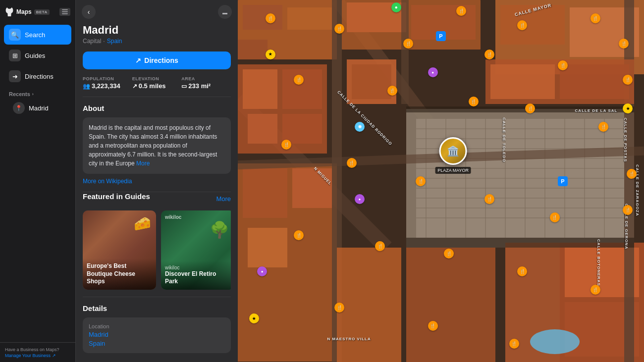 Image resolution: width=644 pixels, height=362 pixels. What do you see at coordinates (360, 127) in the screenshot?
I see `map-pin-teal-1: ◉` at bounding box center [360, 127].